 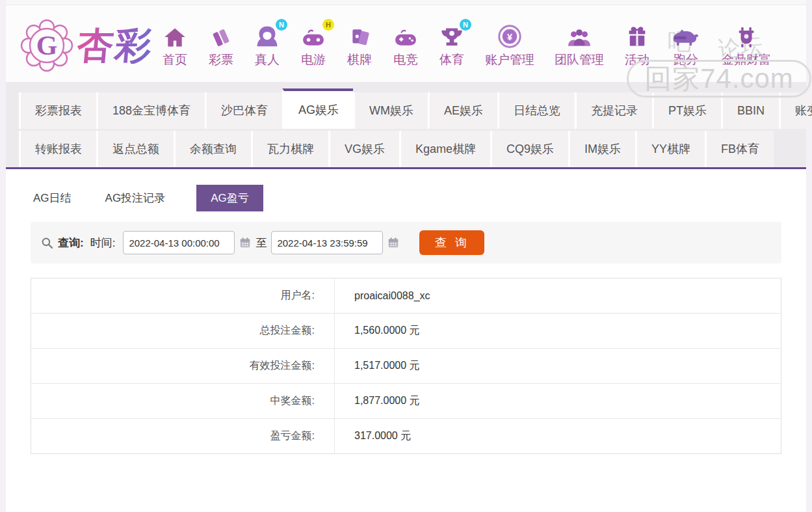 What do you see at coordinates (267, 46) in the screenshot?
I see `nav-live: N 真人` at bounding box center [267, 46].